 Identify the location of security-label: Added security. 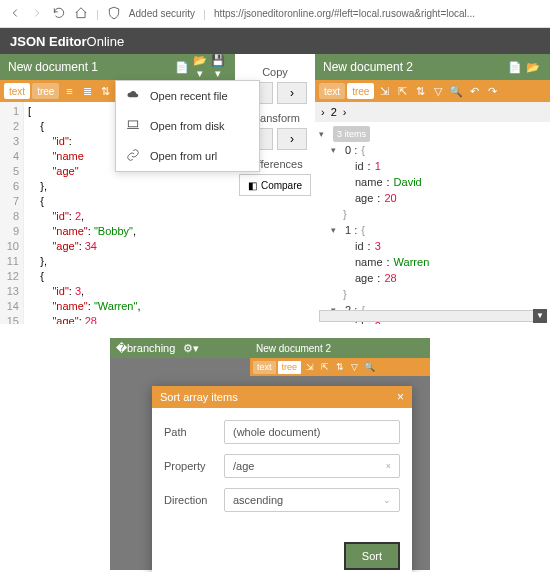
(162, 14).